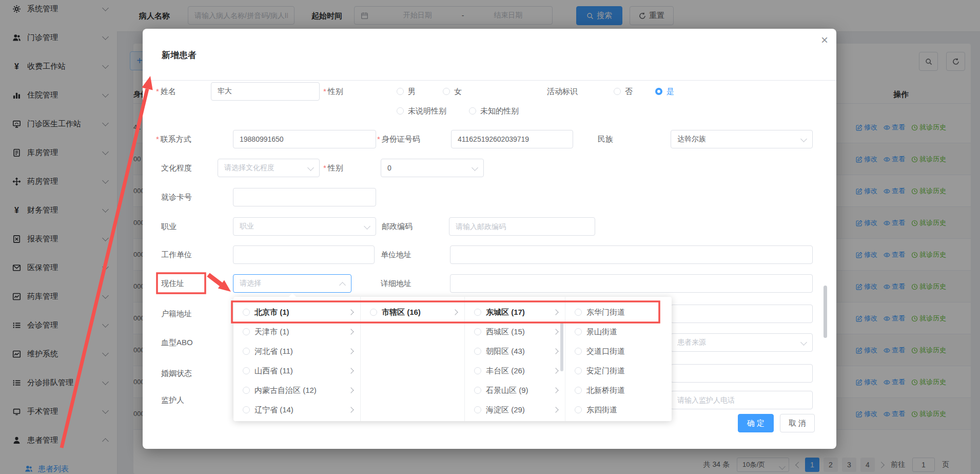 The height and width of the screenshot is (474, 980). I want to click on cascader-district-column: 东城区 (17) 西城区 (15) 朝阳区 (43) 丰台区 (26) 石景山区…, so click(515, 359).